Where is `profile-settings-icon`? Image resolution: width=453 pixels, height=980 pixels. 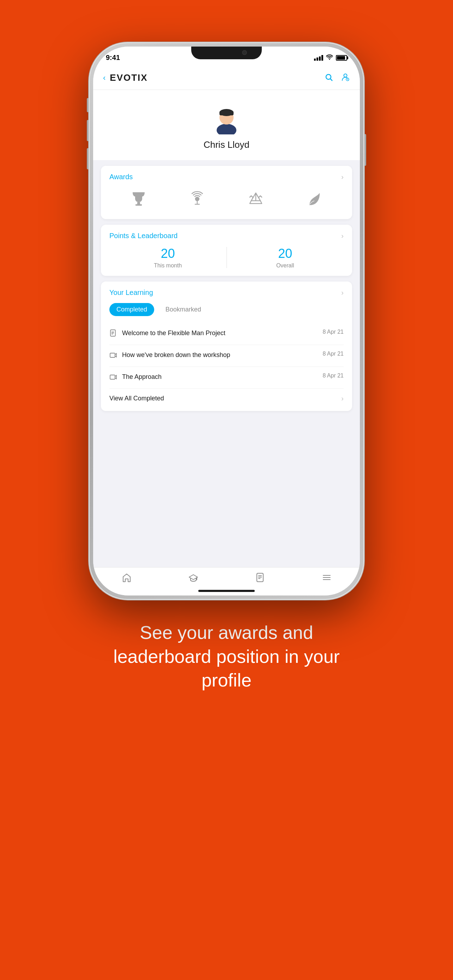 profile-settings-icon is located at coordinates (345, 78).